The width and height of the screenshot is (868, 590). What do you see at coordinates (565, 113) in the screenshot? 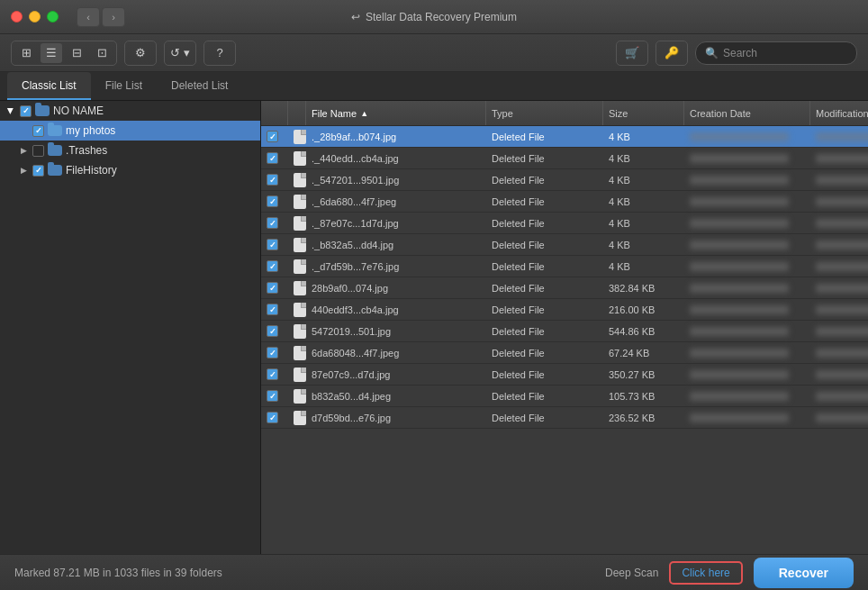
I see `table-header: File Name ▲ Type Size Creation Date Modi…` at bounding box center [565, 113].